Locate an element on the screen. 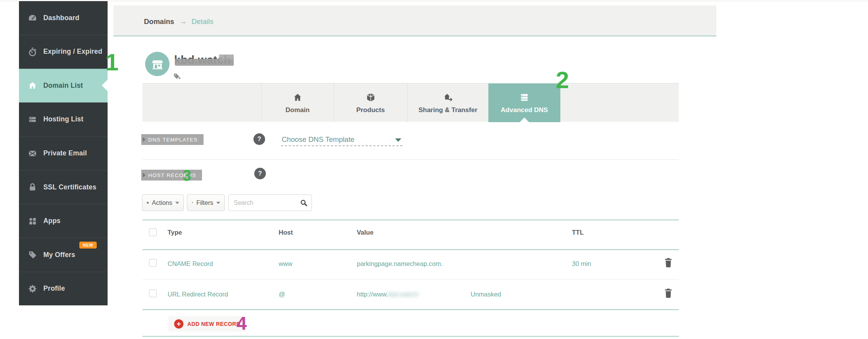  sidebar-item-label: Domain List is located at coordinates (63, 86).